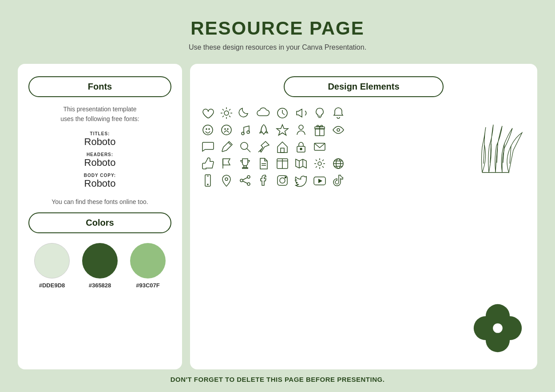  What do you see at coordinates (301, 147) in the screenshot?
I see `lock-icon` at bounding box center [301, 147].